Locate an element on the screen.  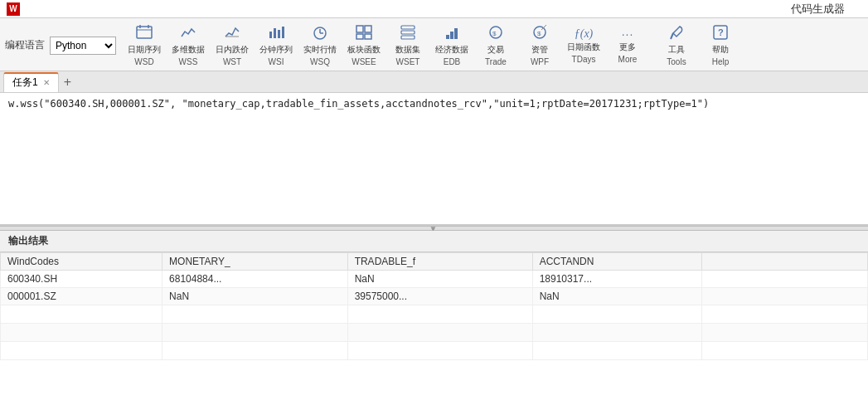
wsee-label-top: 板块函数 is located at coordinates (364, 50).